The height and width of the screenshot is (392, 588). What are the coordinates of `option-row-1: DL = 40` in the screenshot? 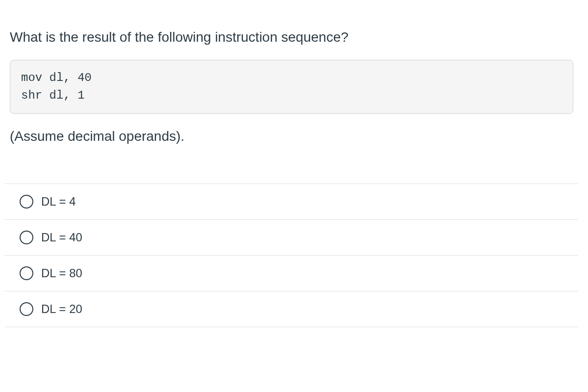 It's located at (292, 237).